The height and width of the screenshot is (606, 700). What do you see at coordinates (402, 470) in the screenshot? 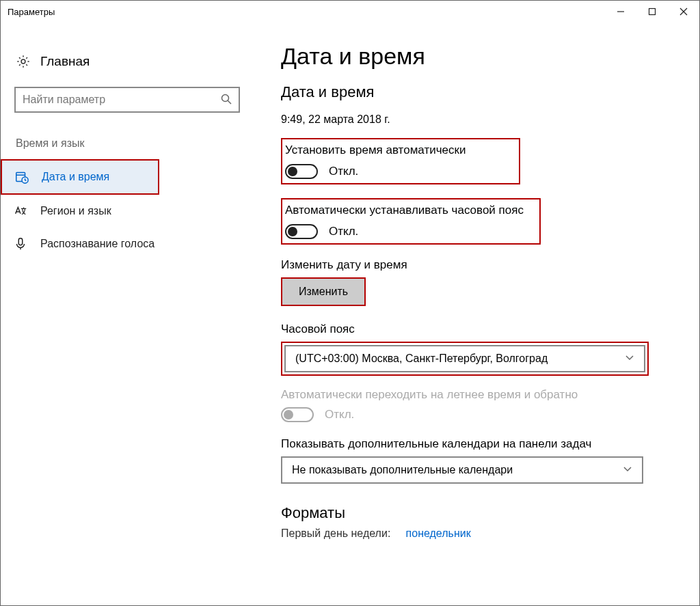
I see `extra-cal-value: Не показывать дополнительные календари` at bounding box center [402, 470].